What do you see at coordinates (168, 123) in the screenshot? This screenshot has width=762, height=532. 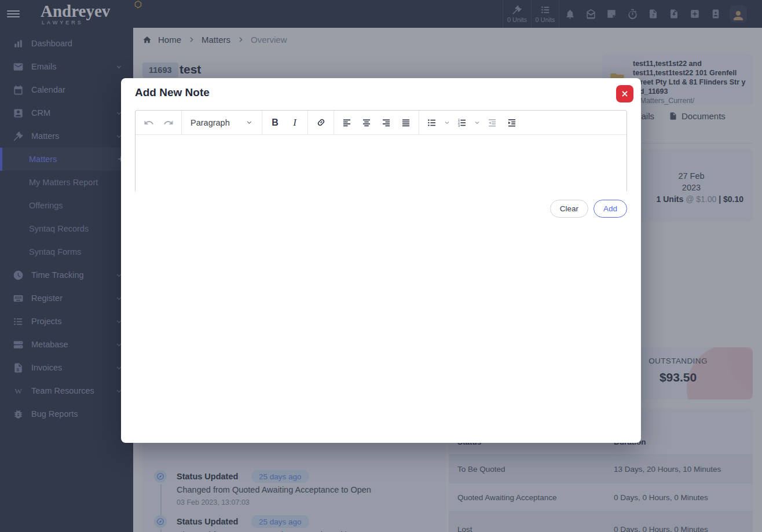 I see `redo-button` at bounding box center [168, 123].